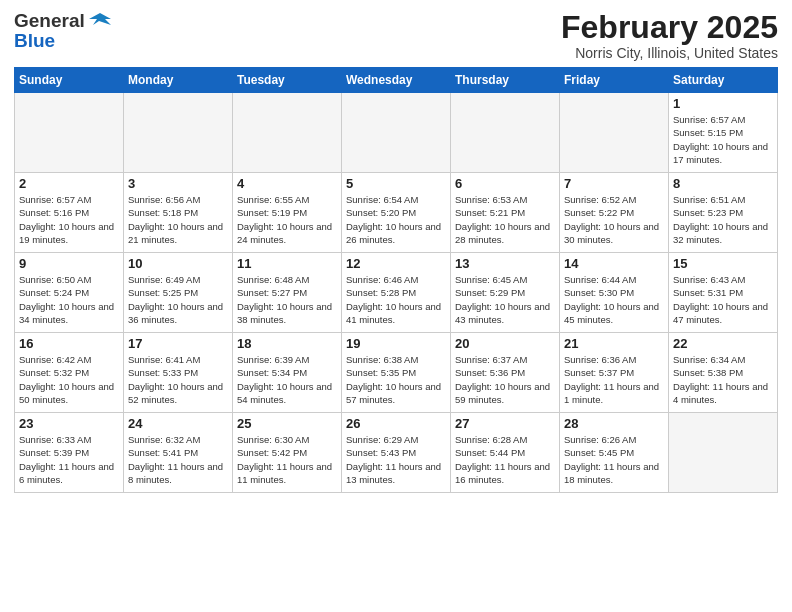  What do you see at coordinates (287, 220) in the screenshot?
I see `day-info: Sunrise: 6:55 AM Sunset: 5:19 PM Dayligh…` at bounding box center [287, 220].